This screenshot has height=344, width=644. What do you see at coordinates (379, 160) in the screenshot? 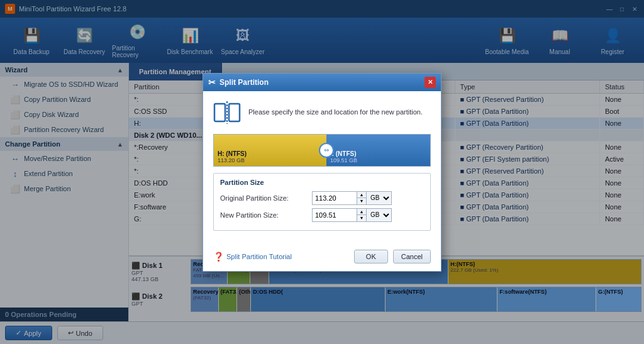
I see `split-right-size: 109.51 GB` at bounding box center [379, 160].